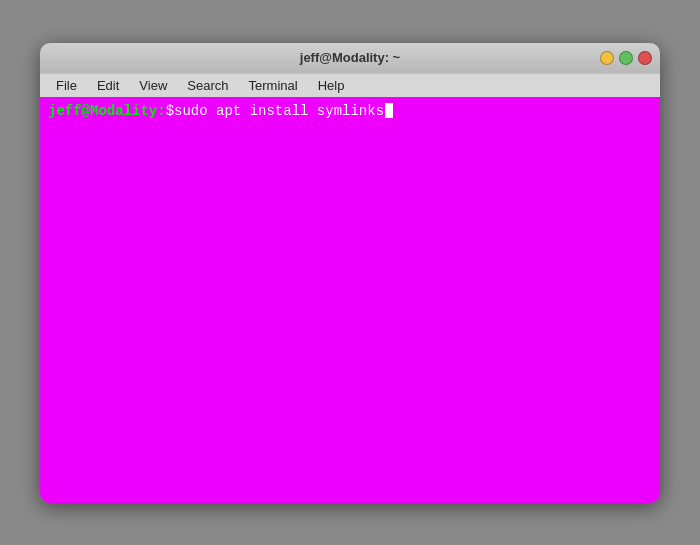 Image resolution: width=700 pixels, height=545 pixels. Describe the element at coordinates (274, 86) in the screenshot. I see `menu-terminal: Terminal` at that location.